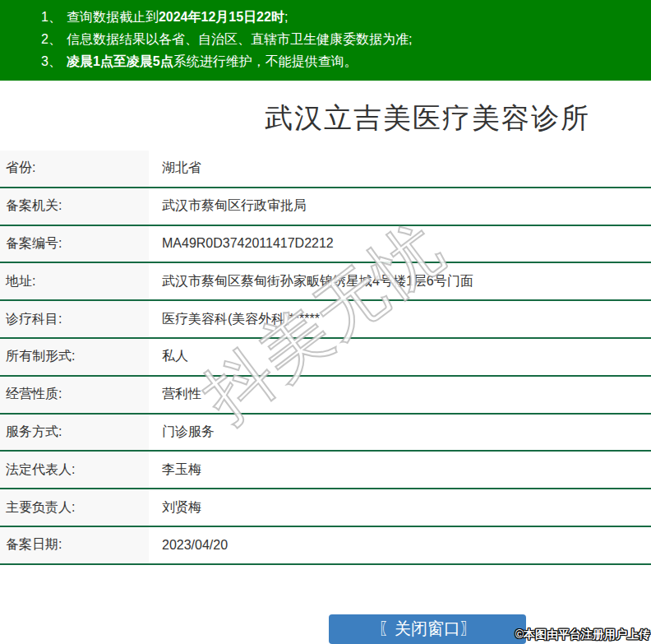  I want to click on table-row-business-nature: 经营性质: 营利性, so click(326, 396).